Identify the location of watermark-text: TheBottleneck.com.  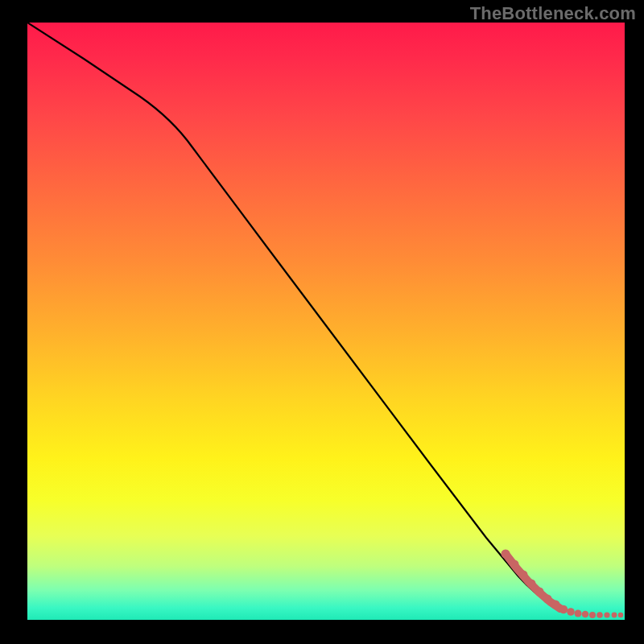
(553, 14).